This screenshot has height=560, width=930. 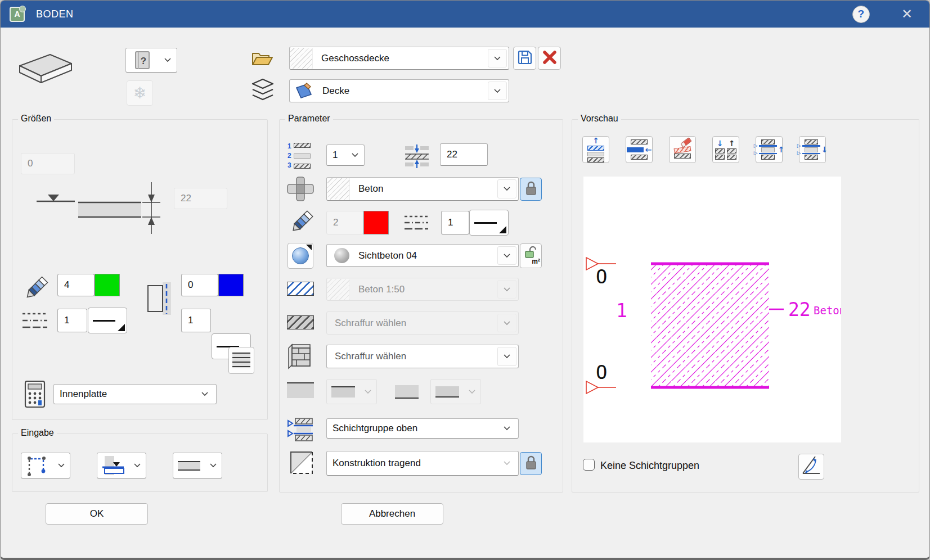 I want to click on save-icon, so click(x=525, y=58).